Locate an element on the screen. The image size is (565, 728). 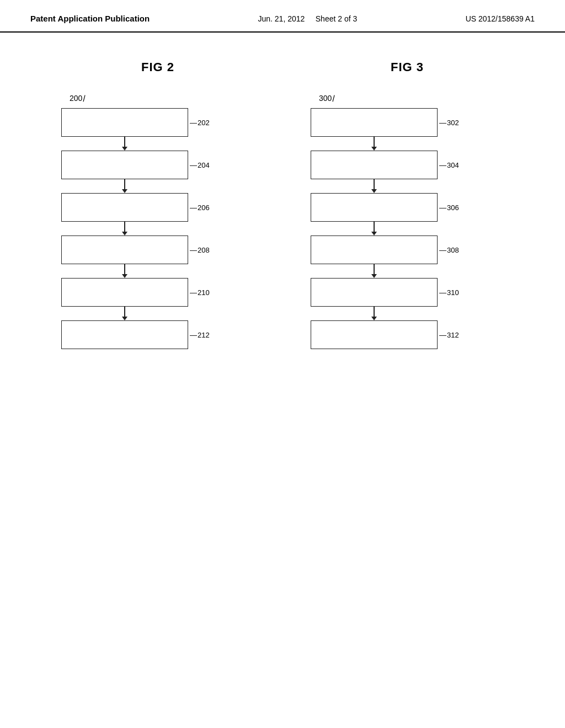
fig2-step-206-row: — 206 is located at coordinates (158, 207).